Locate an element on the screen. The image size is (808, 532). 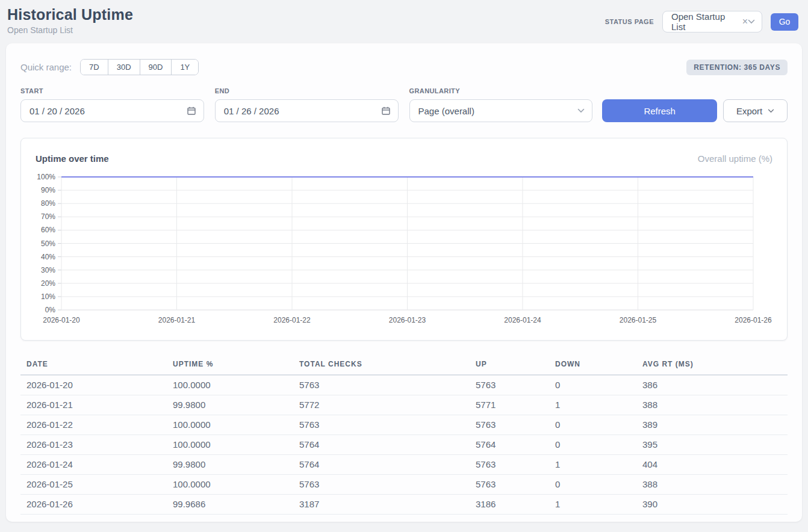
table-cell: 99.9686 is located at coordinates (230, 504).